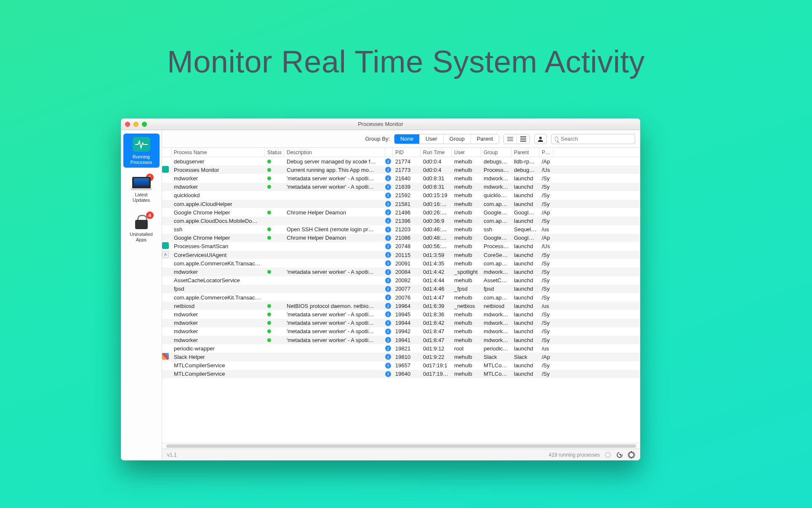 Image resolution: width=812 pixels, height=508 pixels. Describe the element at coordinates (401, 281) in the screenshot. I see `table-row: AssetCacheLocatorServicei200820d1:4:44me…` at that location.